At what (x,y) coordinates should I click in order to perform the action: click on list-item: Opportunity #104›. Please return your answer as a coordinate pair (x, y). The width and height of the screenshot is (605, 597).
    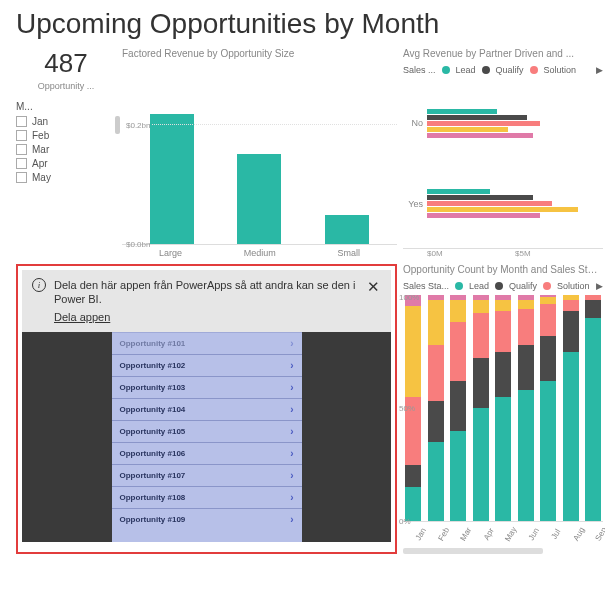
    Looking at the image, I should click on (207, 409).